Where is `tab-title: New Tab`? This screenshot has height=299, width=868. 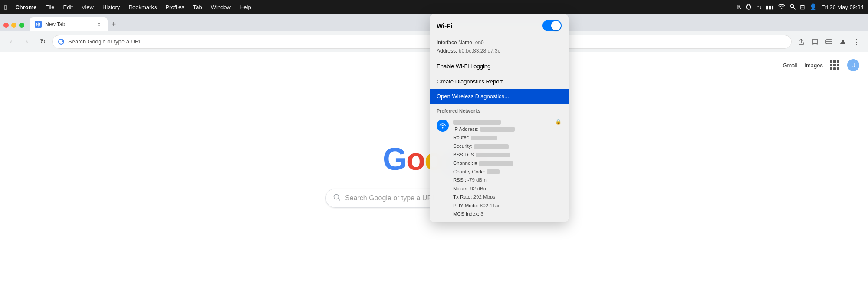
tab-title: New Tab is located at coordinates (69, 24).